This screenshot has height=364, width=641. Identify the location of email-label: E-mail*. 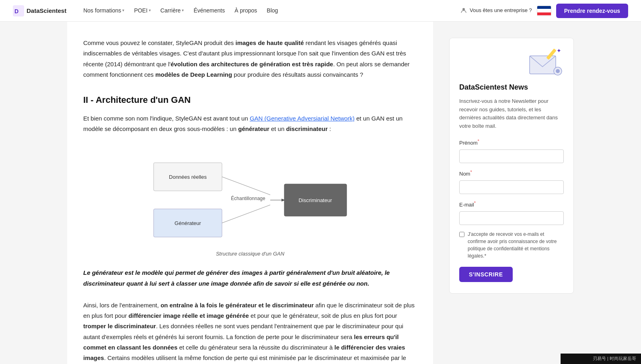
(512, 204).